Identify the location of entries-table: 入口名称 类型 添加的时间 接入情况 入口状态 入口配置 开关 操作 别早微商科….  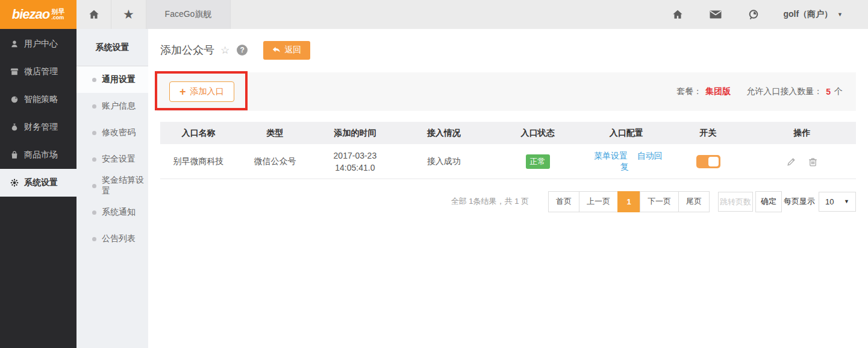
(508, 151).